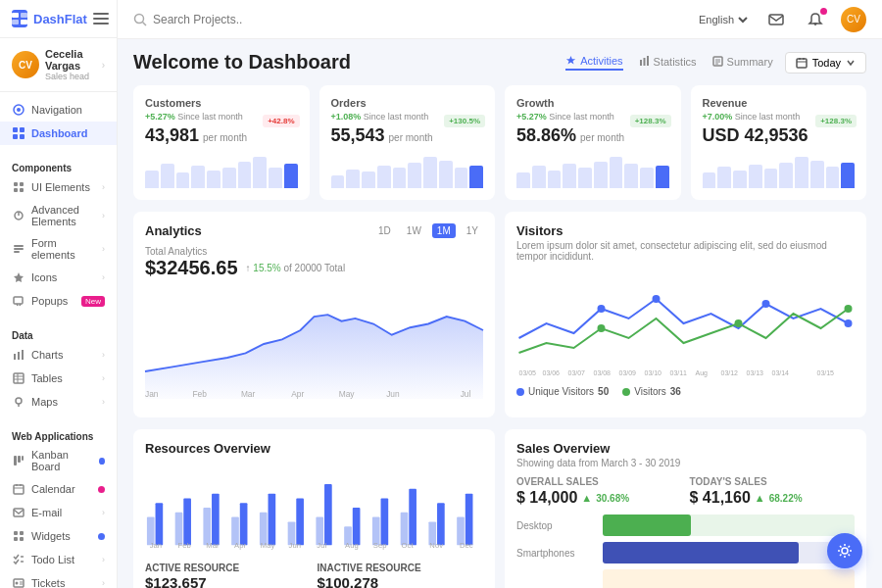 The image size is (882, 588). What do you see at coordinates (314, 344) in the screenshot?
I see `analytics-chart: Jan Feb Mar Apr May Jun Jul` at bounding box center [314, 344].